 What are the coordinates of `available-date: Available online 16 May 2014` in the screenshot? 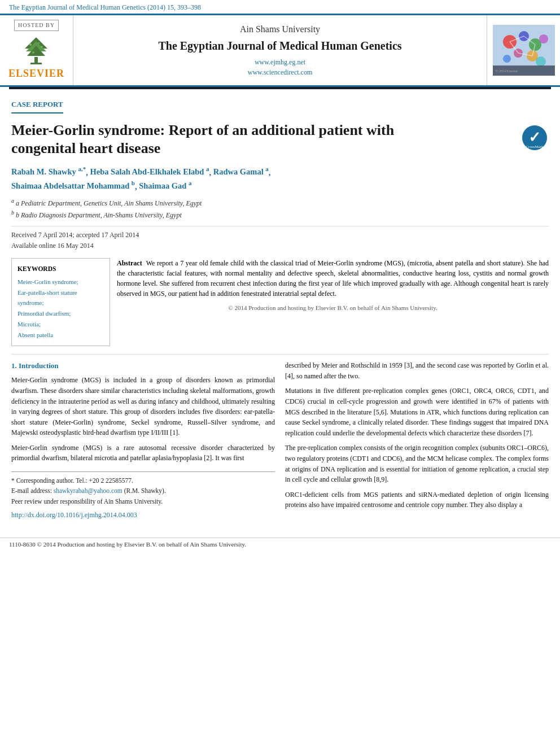 It's located at (280, 246).